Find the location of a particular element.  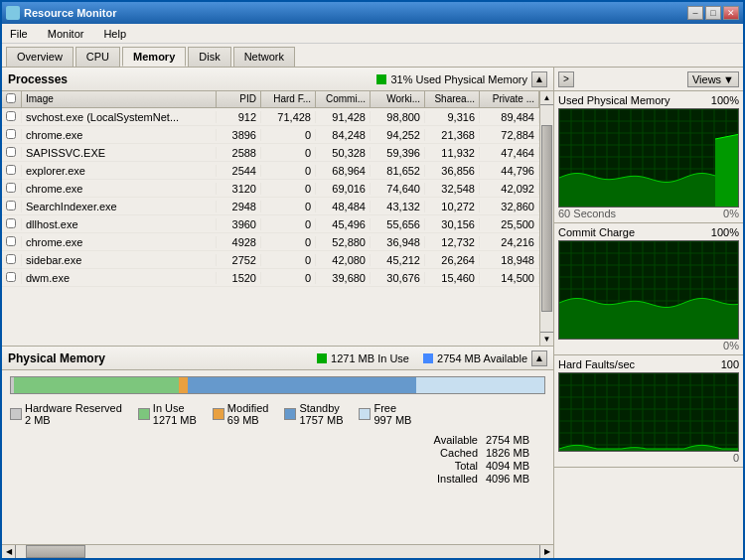

select-all-checkbox is located at coordinates (11, 98).